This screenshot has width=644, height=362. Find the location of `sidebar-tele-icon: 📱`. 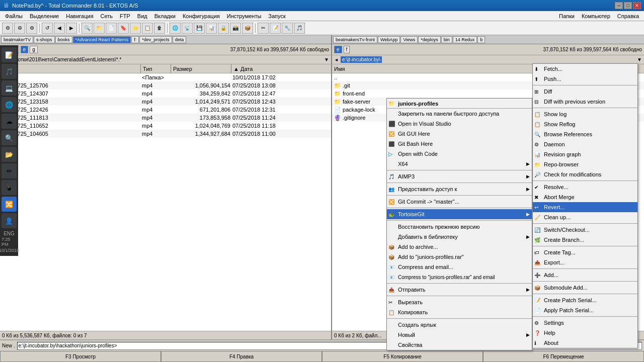

sidebar-tele-icon: 📱 is located at coordinates (9, 188).